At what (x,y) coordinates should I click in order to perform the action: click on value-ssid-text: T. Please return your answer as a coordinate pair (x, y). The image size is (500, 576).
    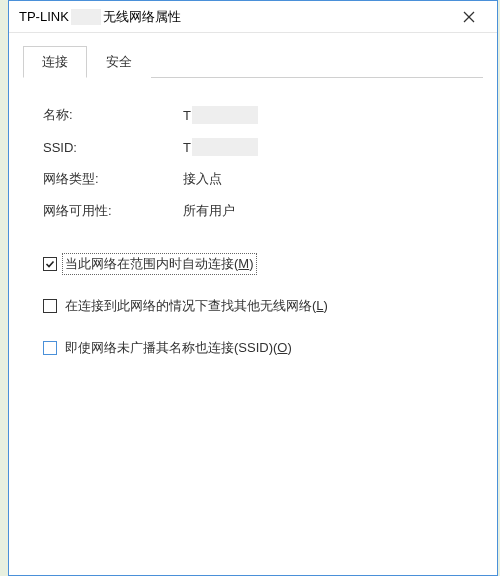
    Looking at the image, I should click on (187, 148).